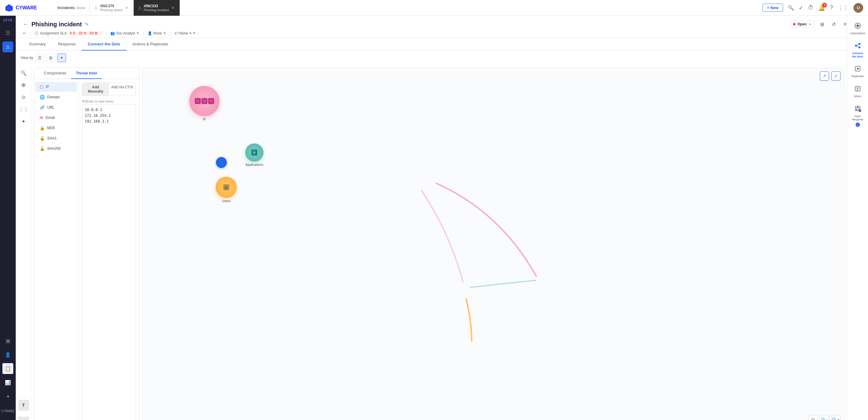  I want to click on breadcrumb-incidents-label: Incidents, so click(66, 8).